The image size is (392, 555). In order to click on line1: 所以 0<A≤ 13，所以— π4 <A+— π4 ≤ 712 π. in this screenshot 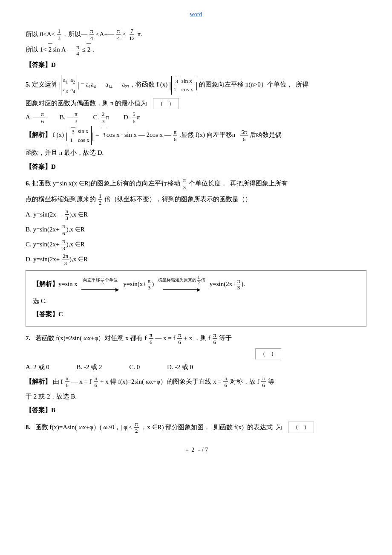, I will do `click(196, 35)`.